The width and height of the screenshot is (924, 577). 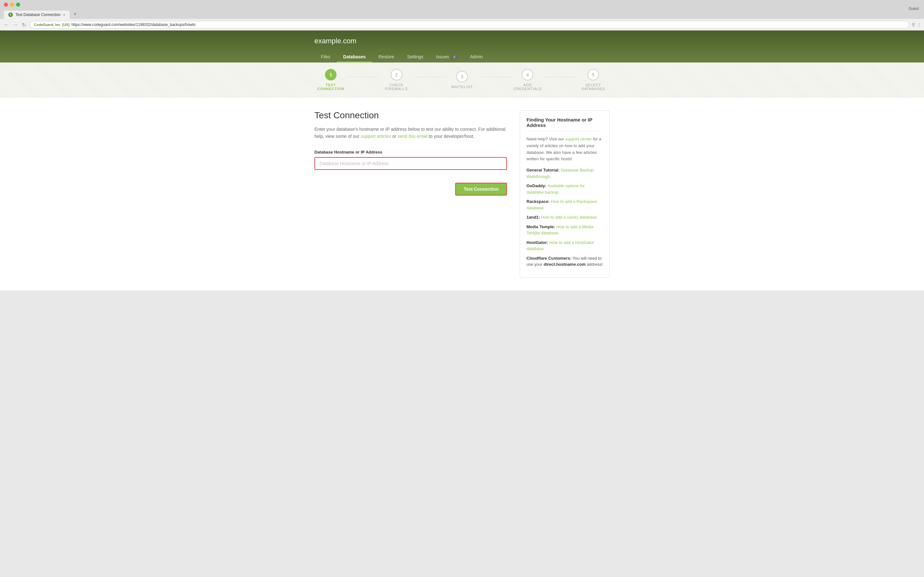 I want to click on tab-title: Test Database Connection, so click(x=38, y=15).